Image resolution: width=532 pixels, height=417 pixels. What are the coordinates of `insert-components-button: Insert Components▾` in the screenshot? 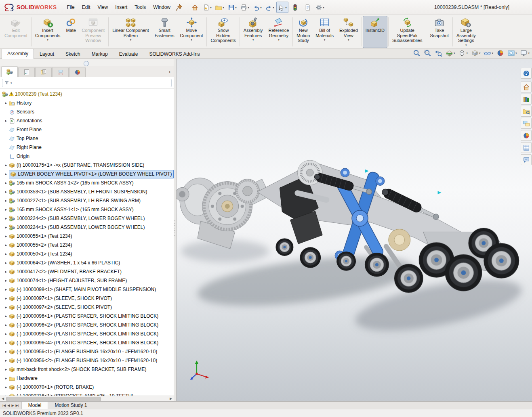 It's located at (48, 32).